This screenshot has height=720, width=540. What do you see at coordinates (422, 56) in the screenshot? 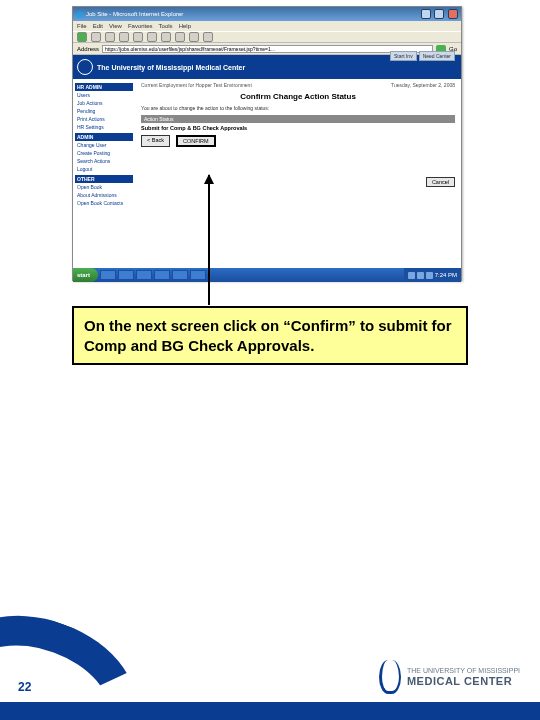
I see `banner-tabs: Start Inv Need Center` at bounding box center [422, 56].